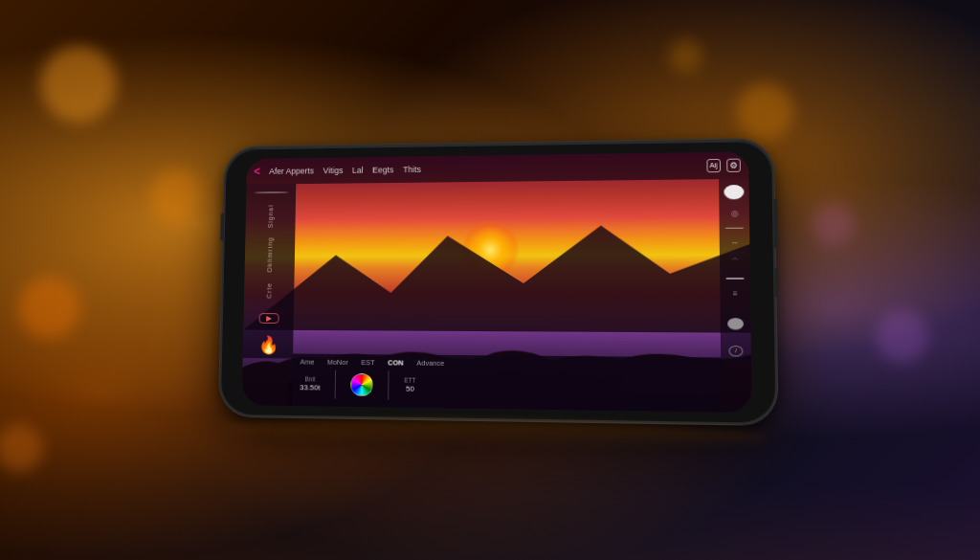 This screenshot has height=560, width=980. What do you see at coordinates (410, 379) in the screenshot?
I see `ett-label: ETT` at bounding box center [410, 379].